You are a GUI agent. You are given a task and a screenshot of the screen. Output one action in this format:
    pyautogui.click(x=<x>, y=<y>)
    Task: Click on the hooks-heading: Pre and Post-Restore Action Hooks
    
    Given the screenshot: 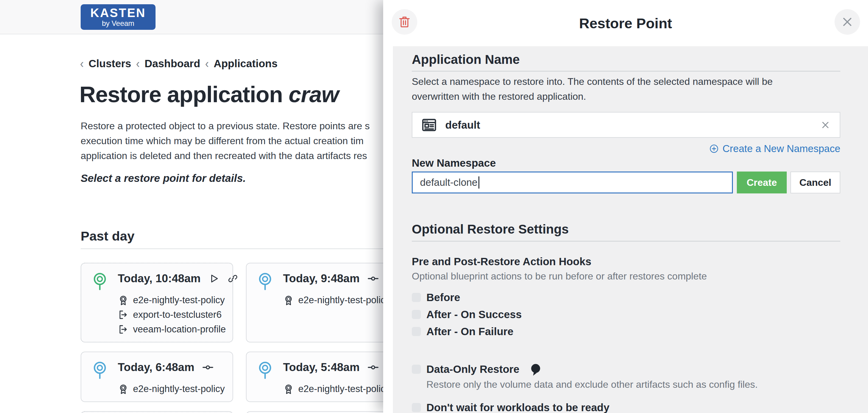 What is the action you would take?
    pyautogui.click(x=501, y=262)
    